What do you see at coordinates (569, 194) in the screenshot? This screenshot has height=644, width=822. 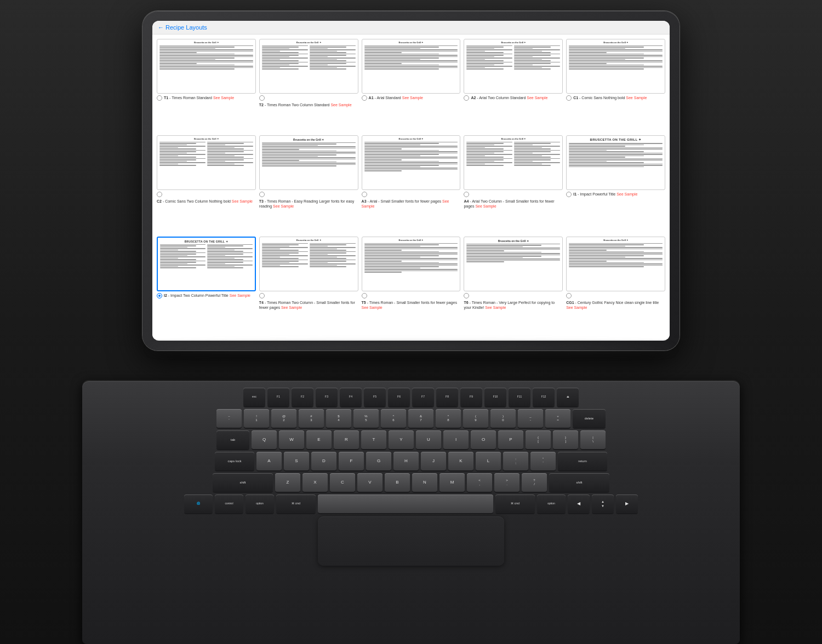 I see `radio-i1` at bounding box center [569, 194].